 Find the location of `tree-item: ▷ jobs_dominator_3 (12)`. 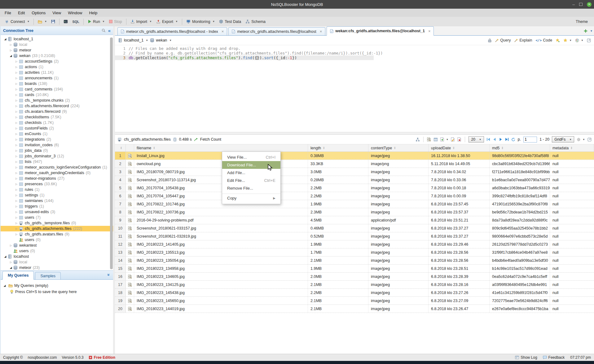

tree-item: ▷ jobs_dominator_3 (12) is located at coordinates (57, 156).